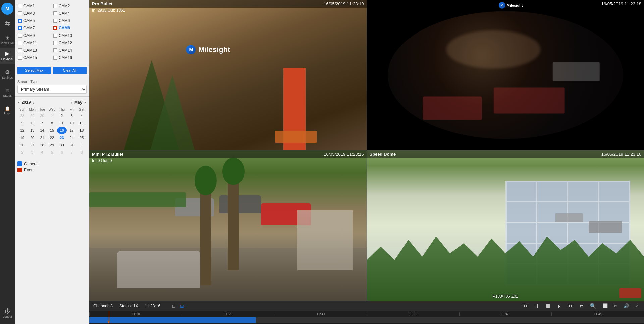 The image size is (644, 324). What do you see at coordinates (62, 145) in the screenshot?
I see `calendar-day-4-4: 30` at bounding box center [62, 145].